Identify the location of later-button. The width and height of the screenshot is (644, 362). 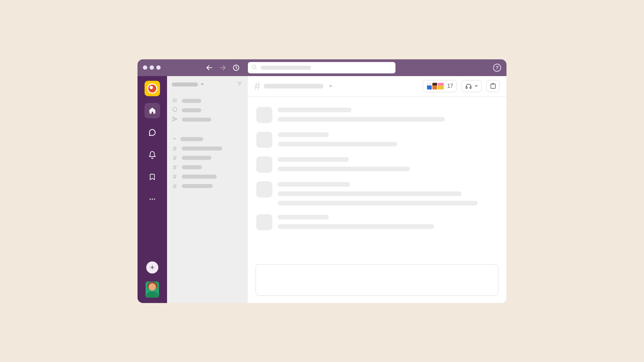
(152, 177).